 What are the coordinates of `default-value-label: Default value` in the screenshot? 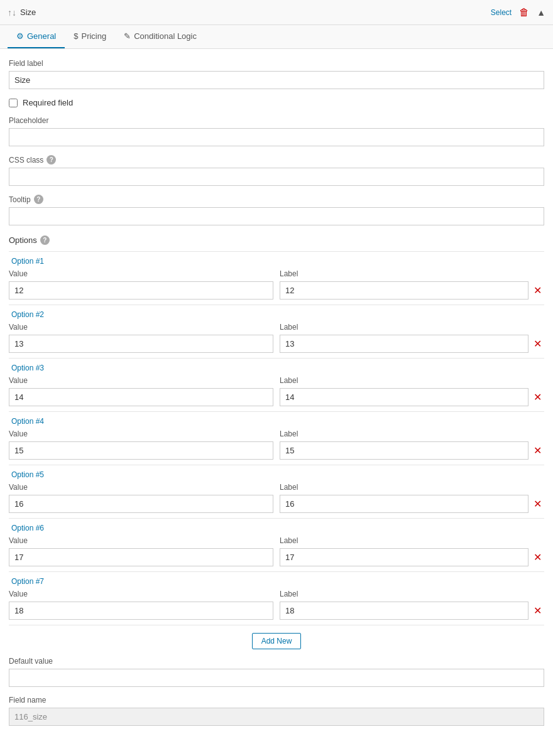 It's located at (276, 661).